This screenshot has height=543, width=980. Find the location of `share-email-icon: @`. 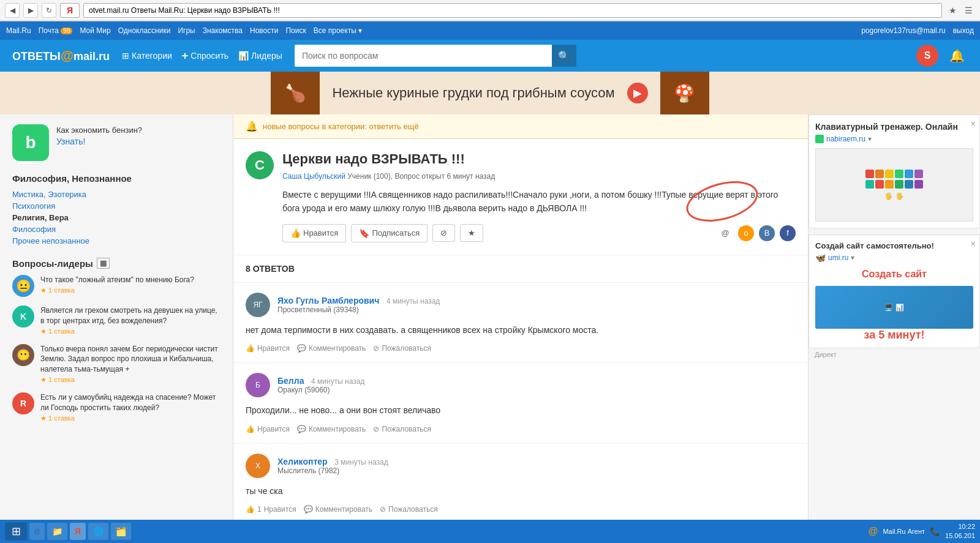

share-email-icon: @ is located at coordinates (725, 233).